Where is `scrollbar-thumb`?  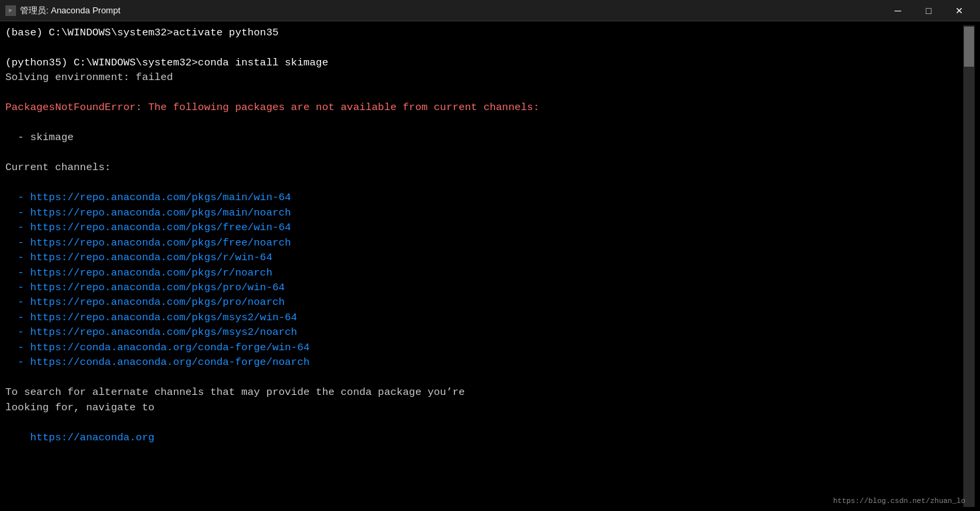
scrollbar-thumb is located at coordinates (969, 47).